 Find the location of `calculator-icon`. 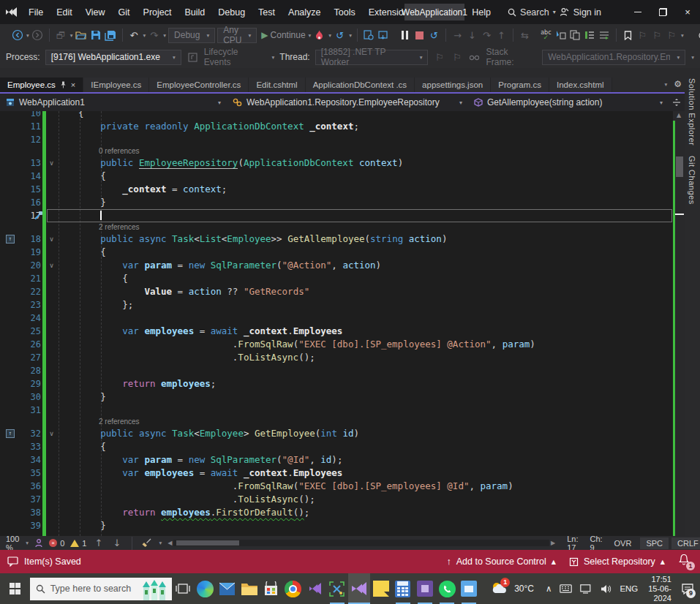

calculator-icon is located at coordinates (403, 589).